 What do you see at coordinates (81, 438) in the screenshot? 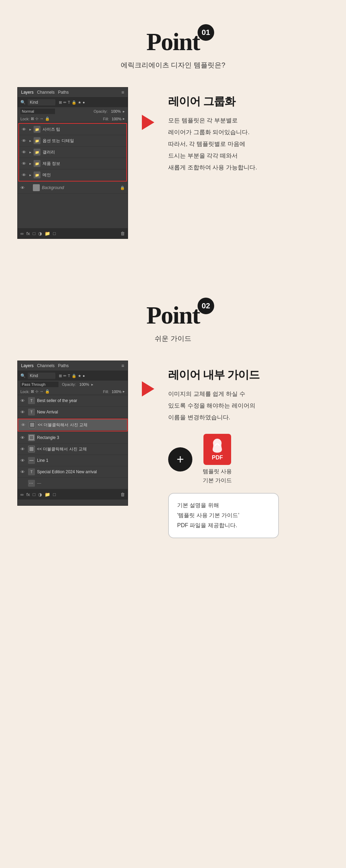
I see `layer2-name-4: Rectangle 3` at bounding box center [81, 438].